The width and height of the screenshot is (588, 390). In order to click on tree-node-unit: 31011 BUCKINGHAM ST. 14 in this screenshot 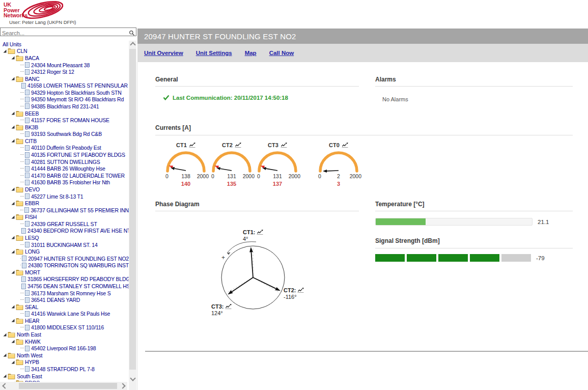, I will do `click(64, 245)`.